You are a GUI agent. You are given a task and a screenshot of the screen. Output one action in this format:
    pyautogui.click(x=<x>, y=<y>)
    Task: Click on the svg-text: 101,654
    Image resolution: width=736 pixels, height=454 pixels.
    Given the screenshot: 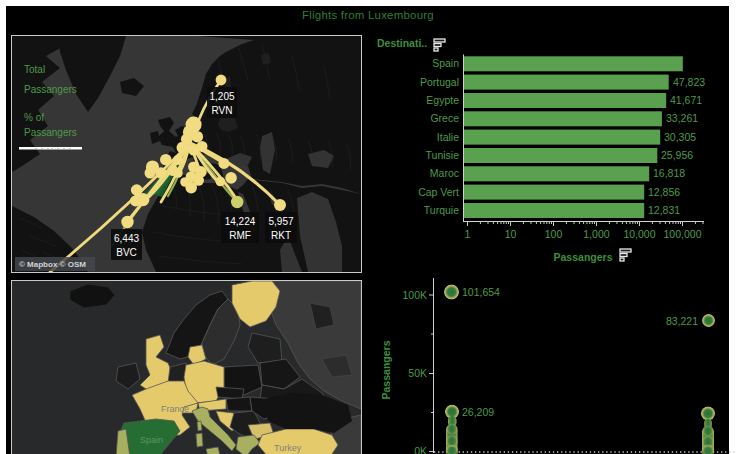 What is the action you would take?
    pyautogui.click(x=481, y=292)
    